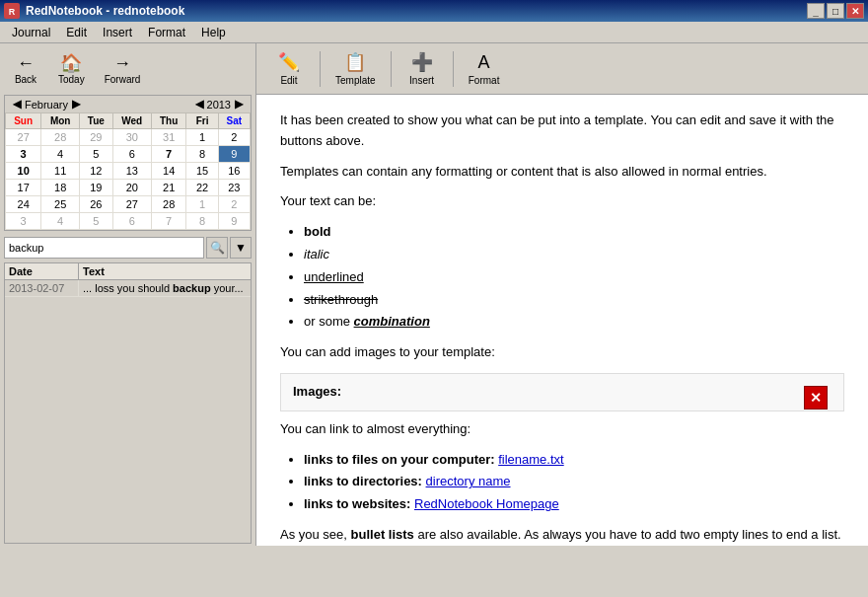 The height and width of the screenshot is (597, 868). Describe the element at coordinates (239, 105) in the screenshot. I see `next-year-button: ▶` at that location.